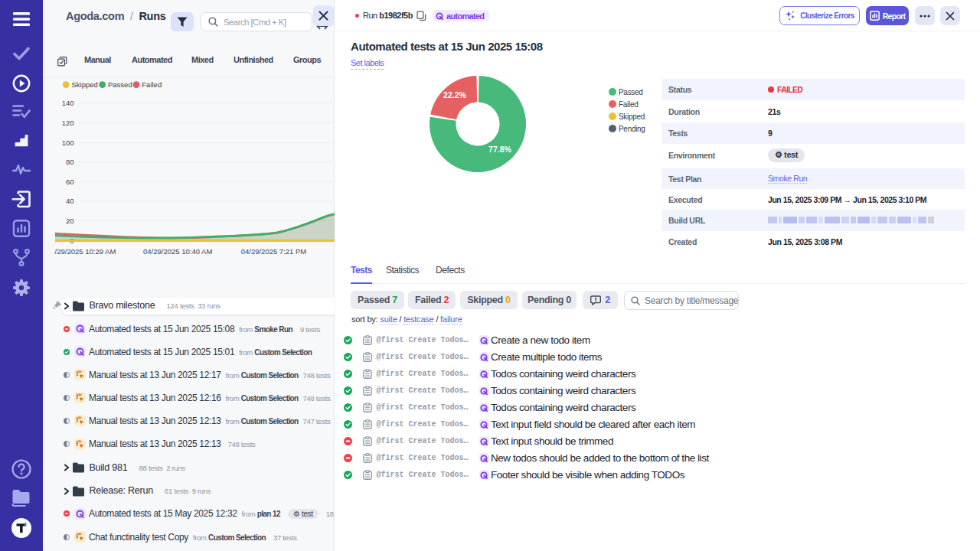 This screenshot has width=980, height=551. What do you see at coordinates (70, 162) in the screenshot?
I see `svg-text: 80` at bounding box center [70, 162].